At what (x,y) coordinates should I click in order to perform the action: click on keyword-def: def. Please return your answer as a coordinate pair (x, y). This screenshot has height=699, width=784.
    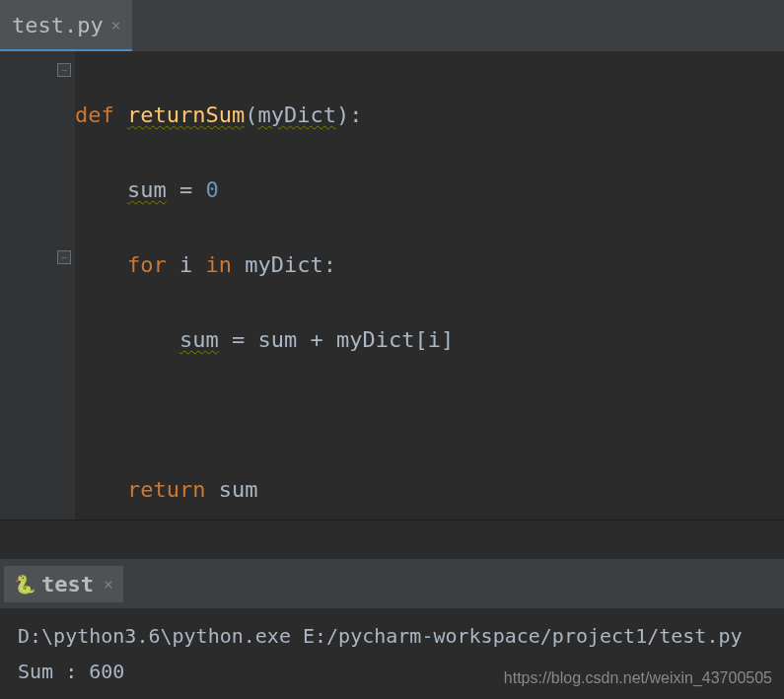
    Looking at the image, I should click on (95, 114).